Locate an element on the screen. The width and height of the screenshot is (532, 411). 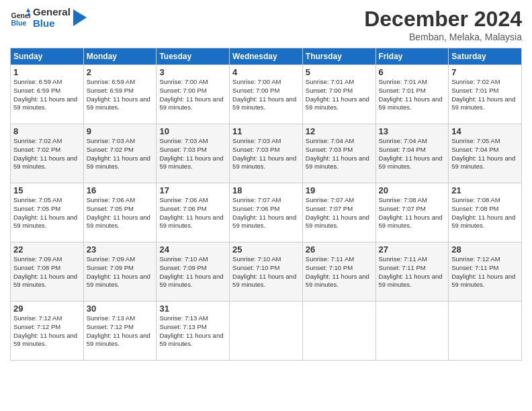
day-number: 18 is located at coordinates (266, 191).